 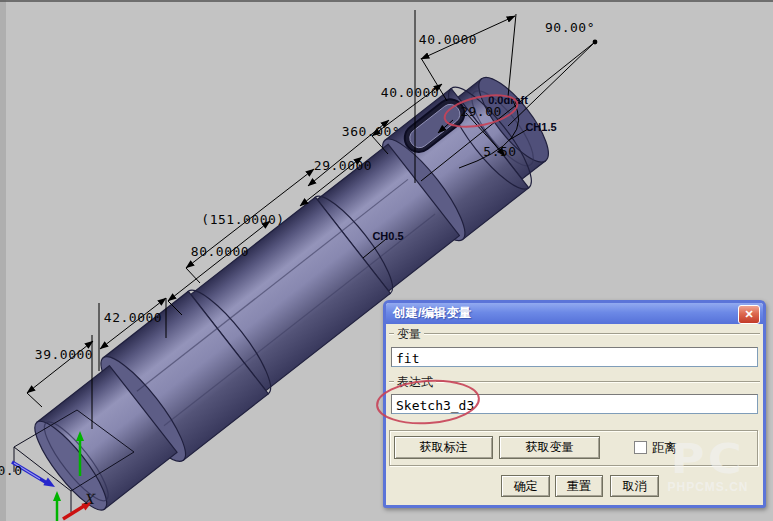 What do you see at coordinates (540, 127) in the screenshot?
I see `chamfer-ch1-5: CH1.5` at bounding box center [540, 127].